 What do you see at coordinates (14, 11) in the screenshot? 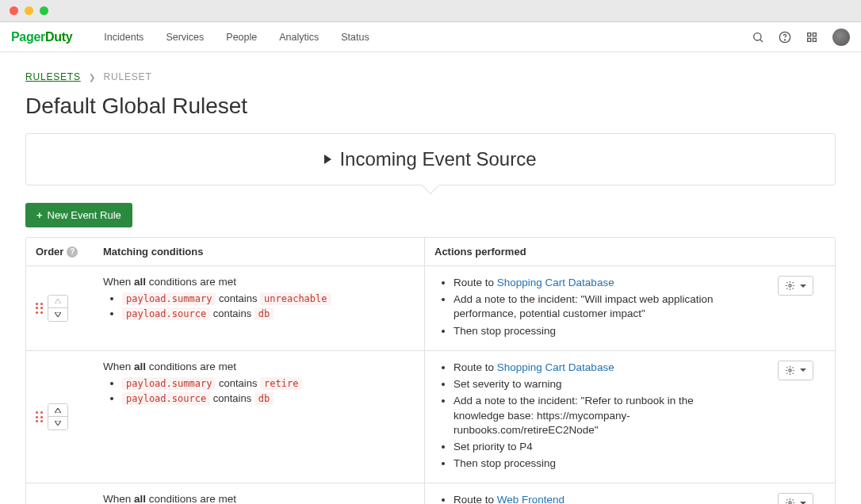
I see `window-close-button` at bounding box center [14, 11].